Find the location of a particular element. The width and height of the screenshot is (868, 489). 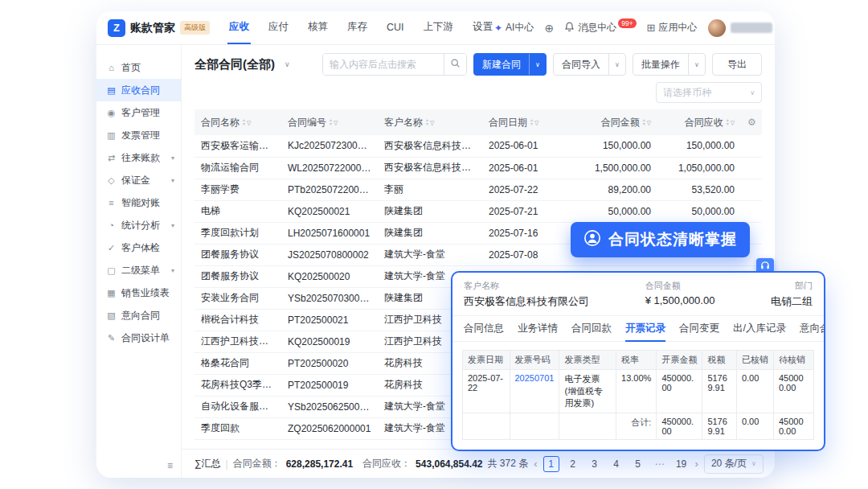

quick-add-button: ⊕ is located at coordinates (549, 28).